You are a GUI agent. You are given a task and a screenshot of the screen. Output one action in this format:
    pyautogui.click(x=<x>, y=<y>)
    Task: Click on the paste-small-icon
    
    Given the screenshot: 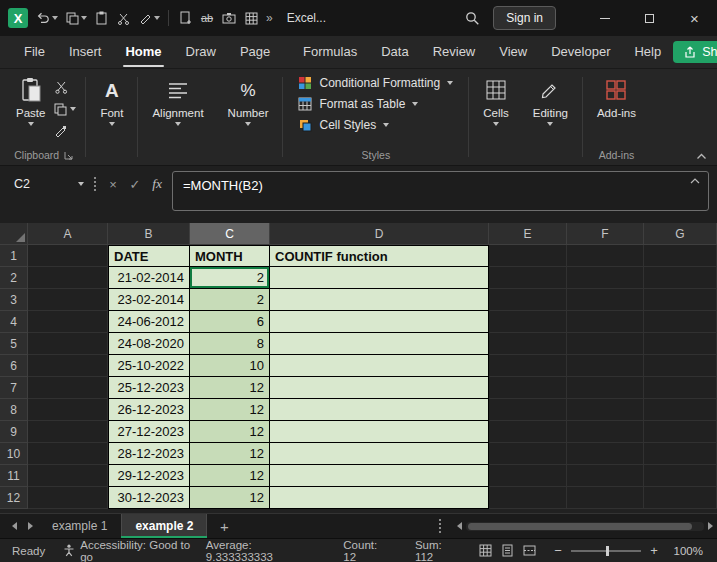 What is the action you would take?
    pyautogui.click(x=101, y=18)
    